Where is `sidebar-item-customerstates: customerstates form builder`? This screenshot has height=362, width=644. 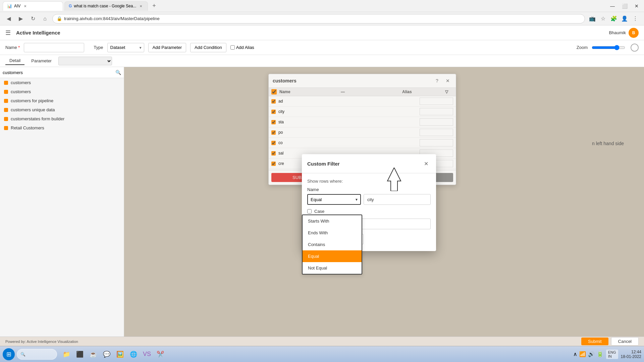 sidebar-item-customerstates: customerstates form builder is located at coordinates (62, 119).